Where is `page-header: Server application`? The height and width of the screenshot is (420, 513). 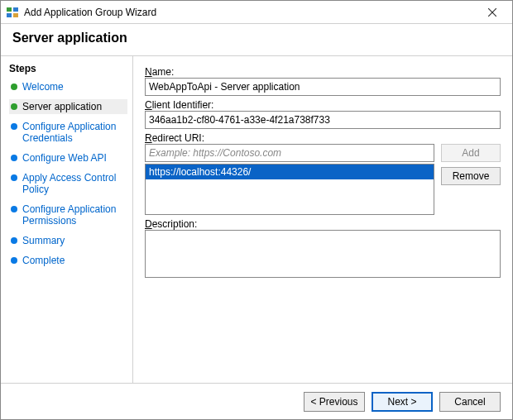
page-header: Server application is located at coordinates (256, 40).